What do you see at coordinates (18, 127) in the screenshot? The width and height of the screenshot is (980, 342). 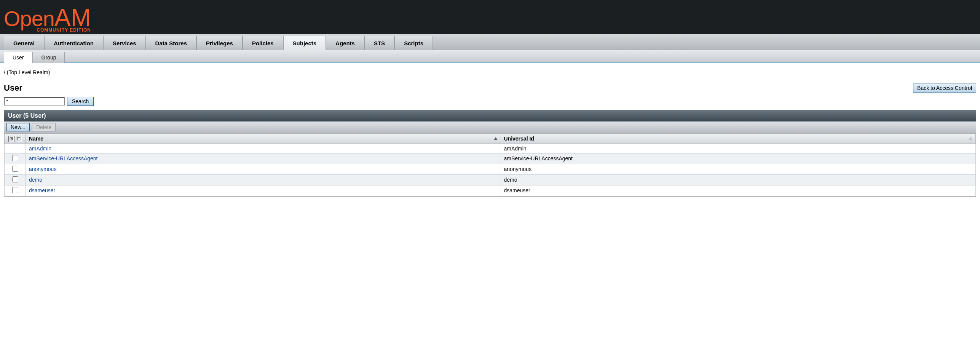 I see `new-button: New...` at bounding box center [18, 127].